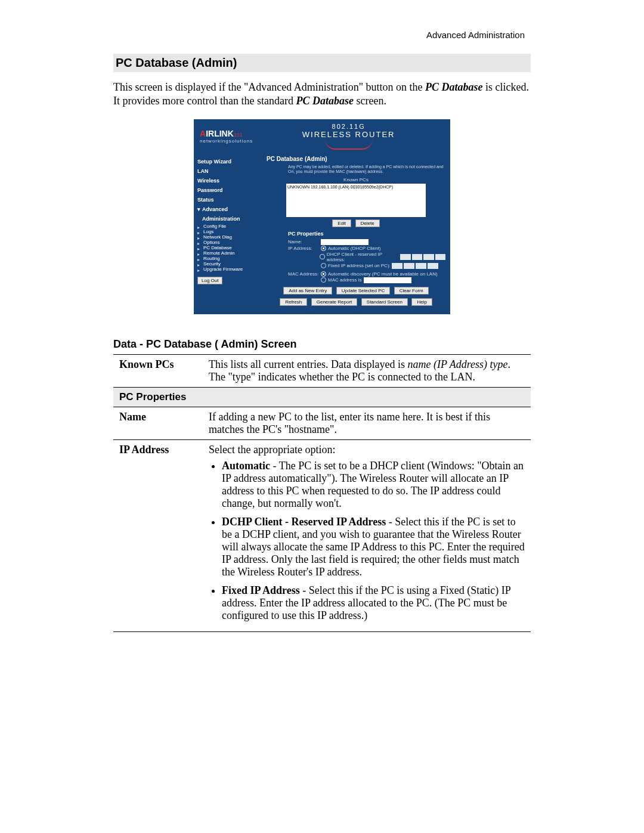 The width and height of the screenshot is (644, 833). What do you see at coordinates (227, 141) in the screenshot?
I see `logo-tagline: networkingsolutions` at bounding box center [227, 141].